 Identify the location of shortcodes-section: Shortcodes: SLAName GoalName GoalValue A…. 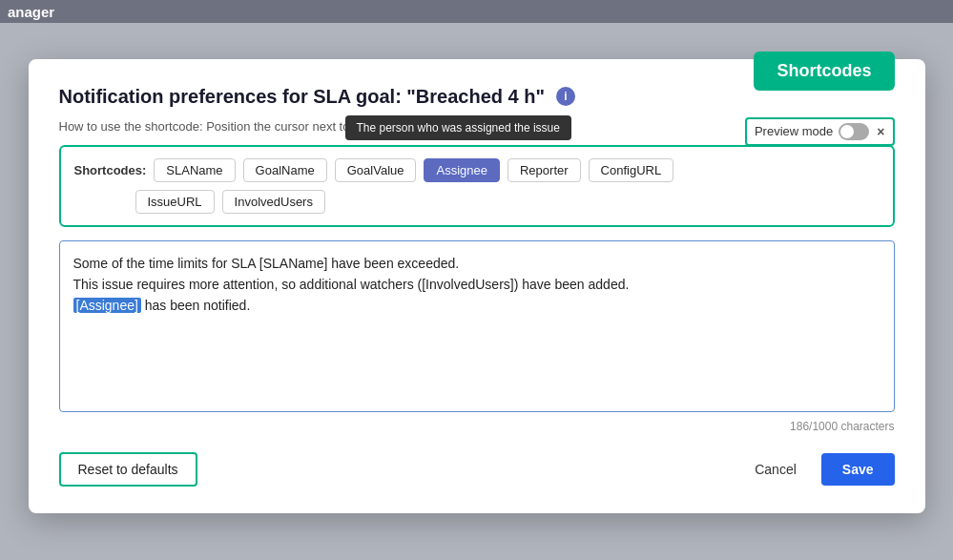
(477, 186).